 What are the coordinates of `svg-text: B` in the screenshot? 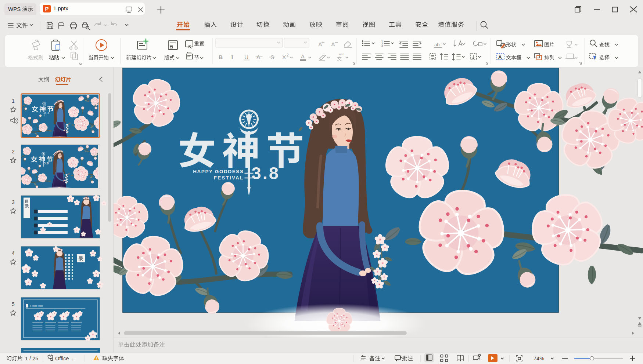 It's located at (220, 57).